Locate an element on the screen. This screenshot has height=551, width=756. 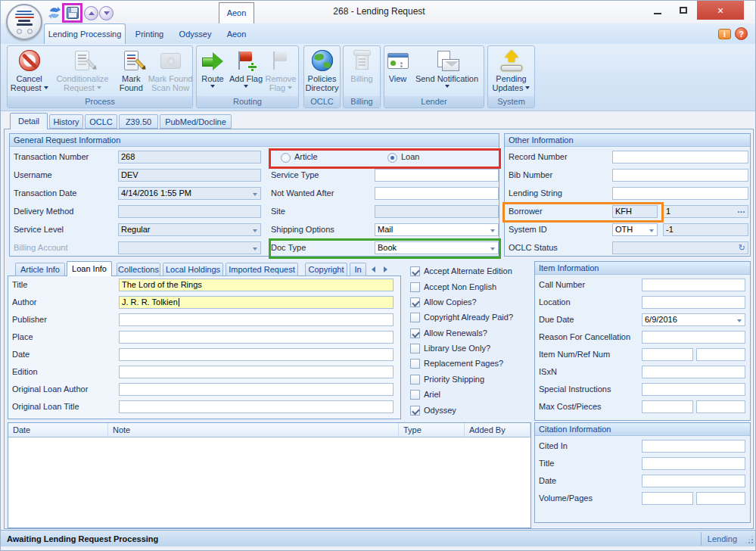
tab-scroll-right-icon is located at coordinates (386, 269).